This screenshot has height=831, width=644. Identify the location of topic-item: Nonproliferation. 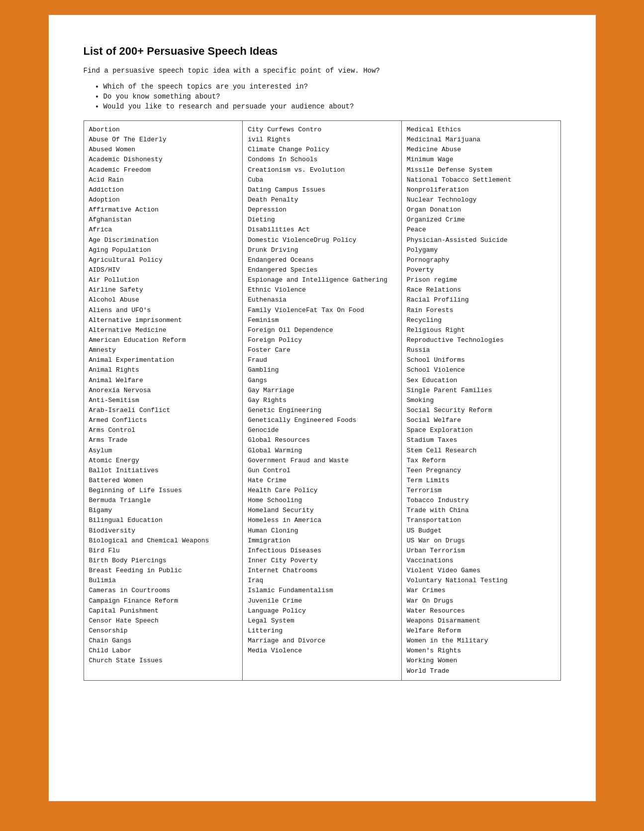
(481, 190).